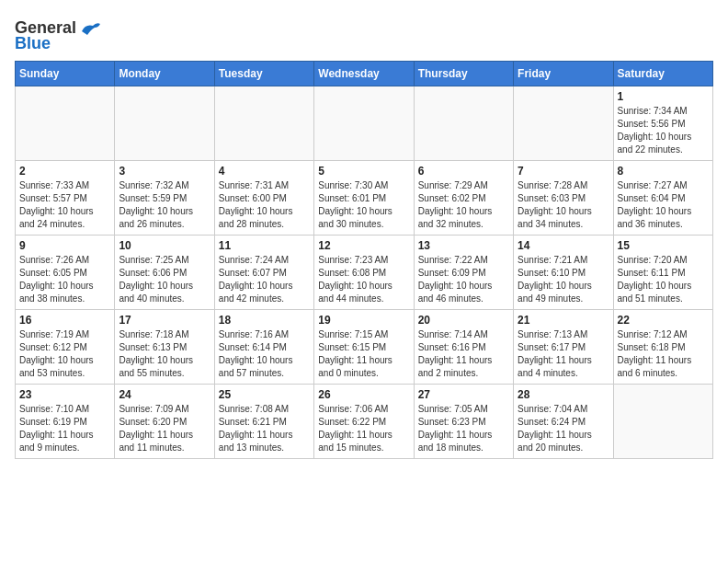 Image resolution: width=728 pixels, height=563 pixels. Describe the element at coordinates (664, 205) in the screenshot. I see `day-info: Sunrise: 7:27 AMSunset: 6:04 PMDaylight:…` at that location.